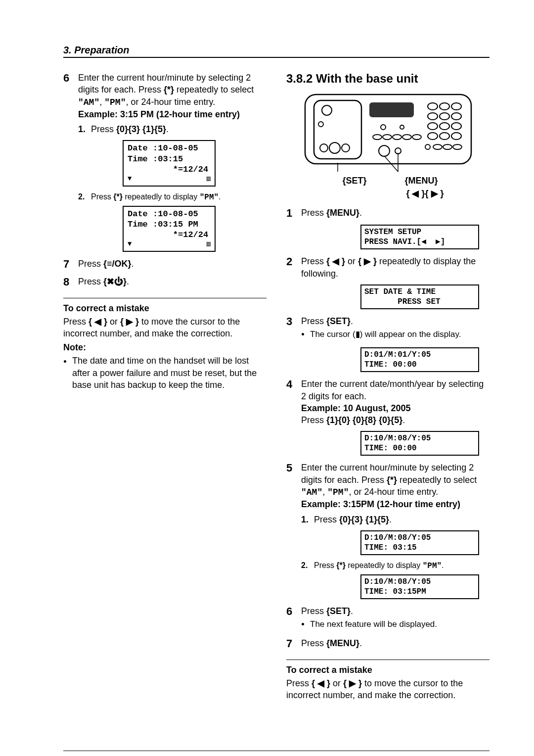 The image size is (534, 756). I want to click on lcd-display-2: Date :10-08-05 Time :03:15 PM *=12/24 ▥, so click(169, 229).